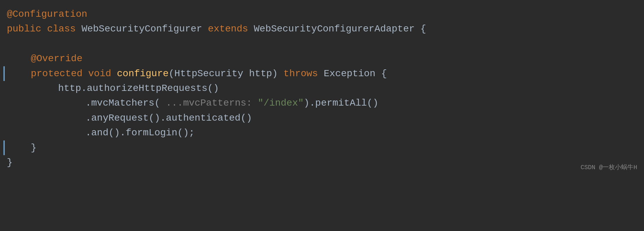 The image size is (644, 231). I want to click on code-line-10: }, so click(324, 148).